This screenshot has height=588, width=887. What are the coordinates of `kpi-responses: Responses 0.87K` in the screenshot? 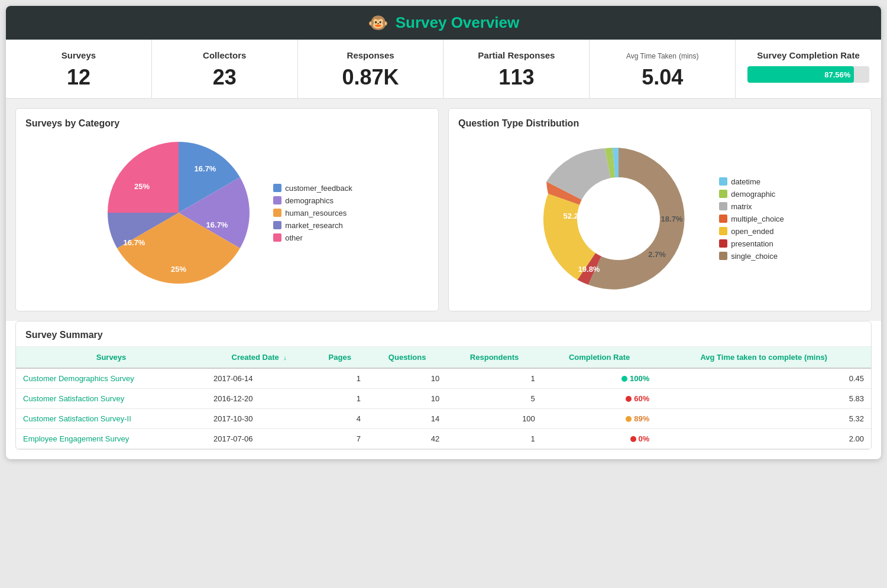 It's located at (371, 69).